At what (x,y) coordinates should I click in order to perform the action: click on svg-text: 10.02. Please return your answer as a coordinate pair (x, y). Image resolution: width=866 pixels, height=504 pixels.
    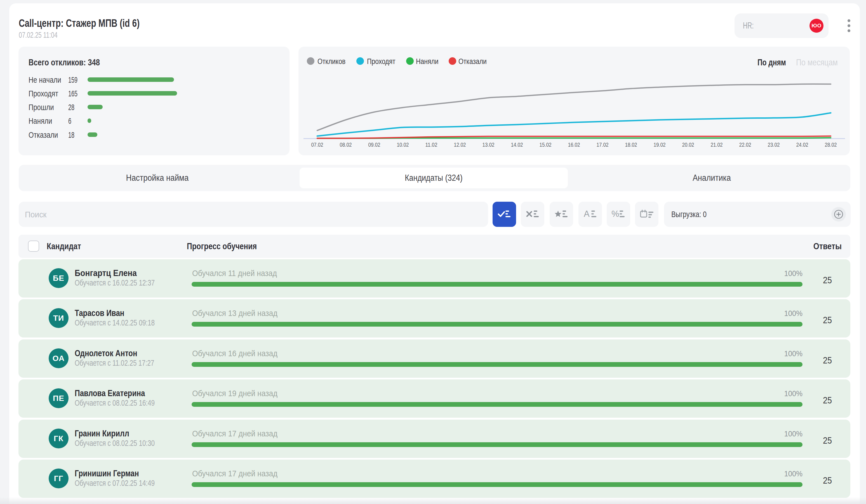
    Looking at the image, I should click on (403, 145).